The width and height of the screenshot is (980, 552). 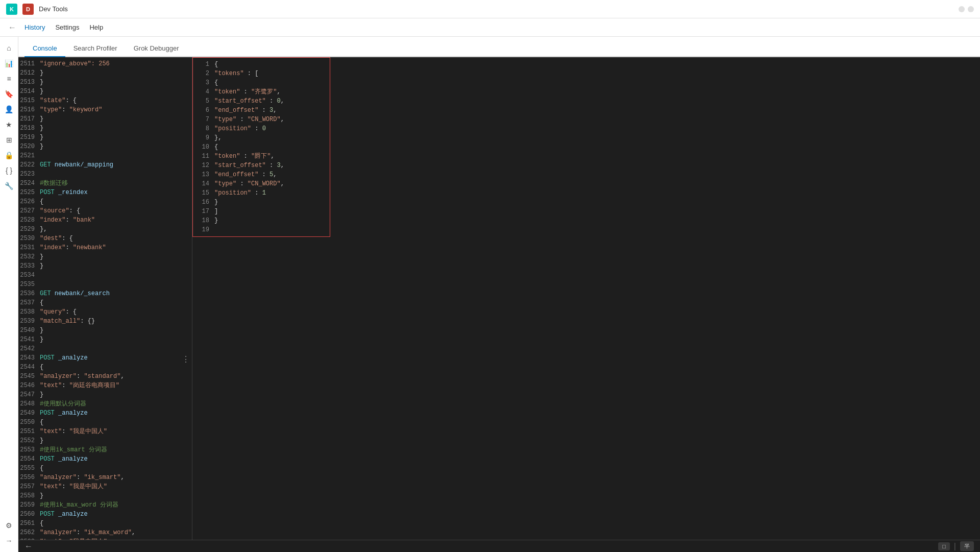 What do you see at coordinates (9, 125) in the screenshot?
I see `sidebar-star-icon: ★` at bounding box center [9, 125].